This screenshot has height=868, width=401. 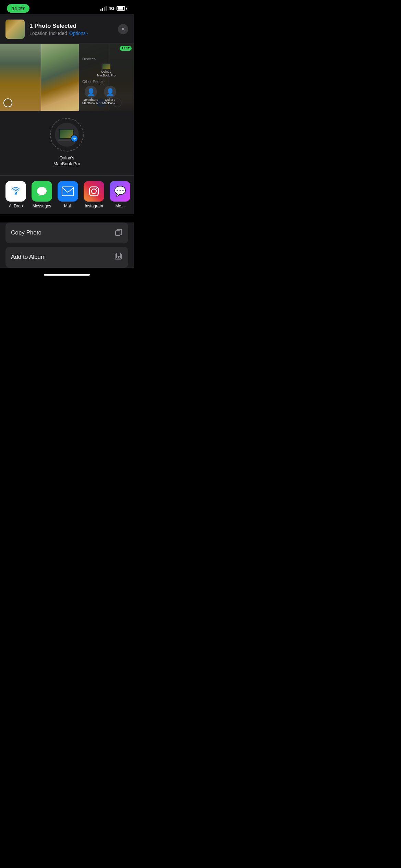 I want to click on header-title: 1 Photo Selected, so click(x=71, y=26).